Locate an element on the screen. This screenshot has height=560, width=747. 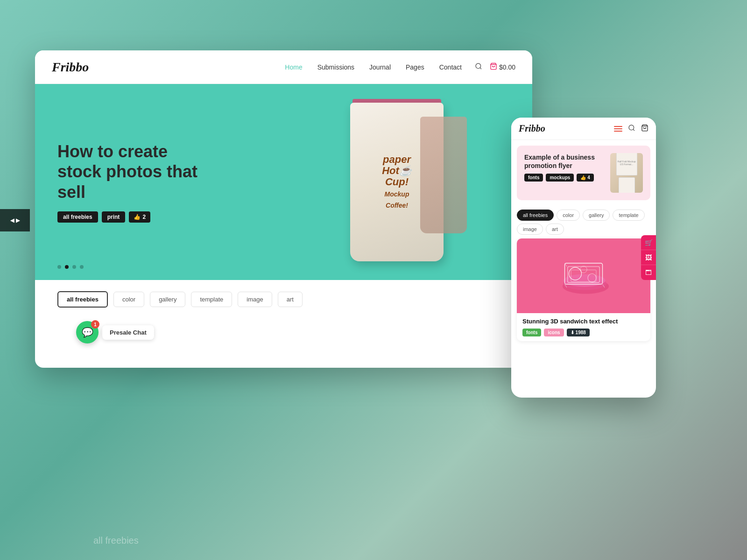
thumbsup-icon-mobile: 👍 is located at coordinates (583, 177).